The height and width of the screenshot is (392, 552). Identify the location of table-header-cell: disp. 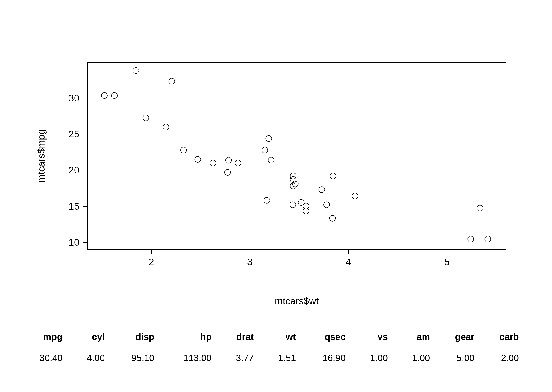
(135, 338).